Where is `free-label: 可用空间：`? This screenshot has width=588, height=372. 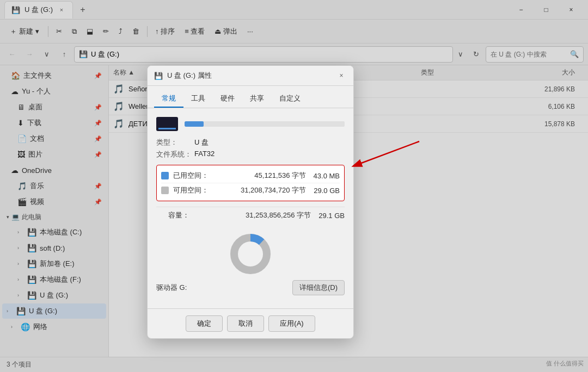
free-label: 可用空间： is located at coordinates (207, 190).